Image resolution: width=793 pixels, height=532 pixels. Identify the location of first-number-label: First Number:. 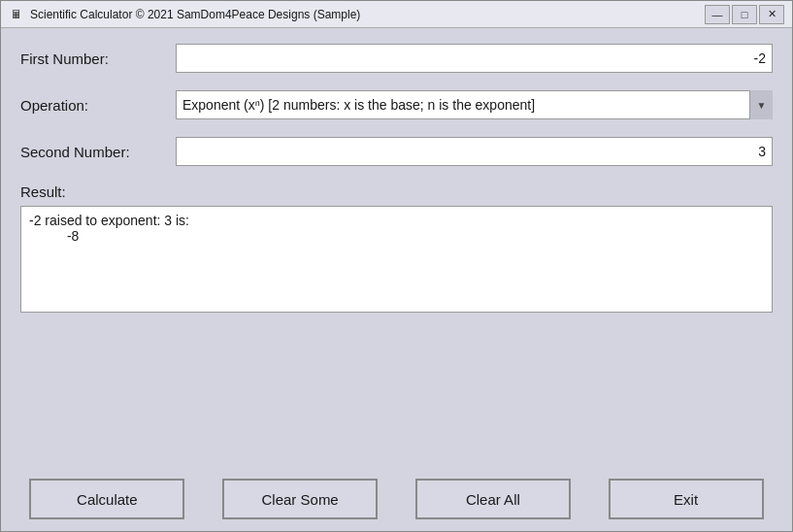
(98, 58).